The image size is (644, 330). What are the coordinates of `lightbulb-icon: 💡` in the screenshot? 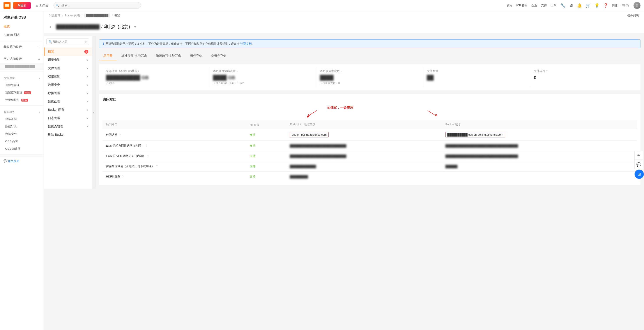 It's located at (597, 5).